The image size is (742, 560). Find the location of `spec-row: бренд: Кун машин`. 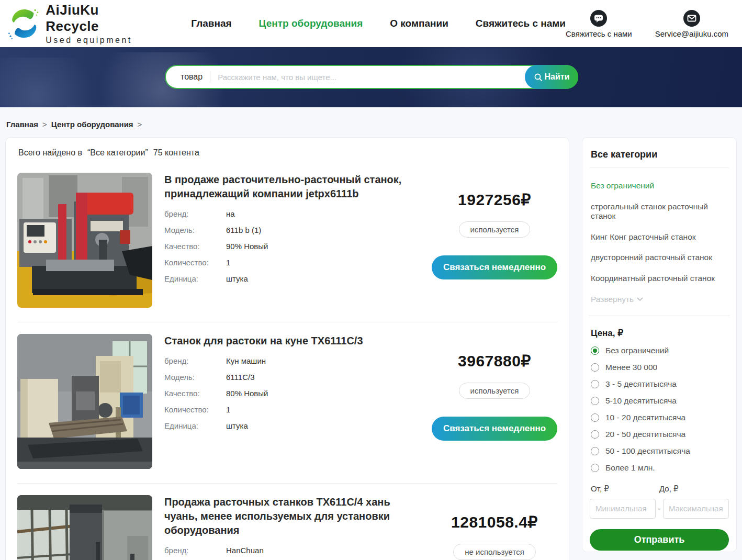

spec-row: бренд: Кун машин is located at coordinates (290, 361).